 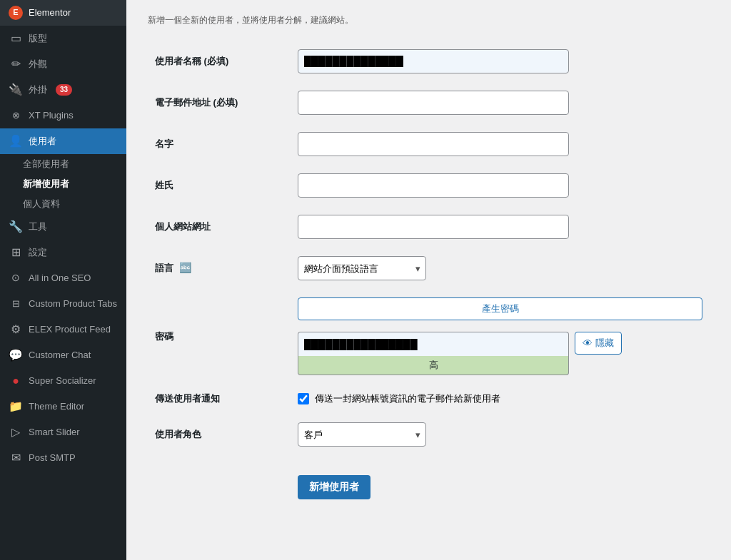 What do you see at coordinates (38, 64) in the screenshot?
I see `sidebar-item-label: 外觀` at bounding box center [38, 64].